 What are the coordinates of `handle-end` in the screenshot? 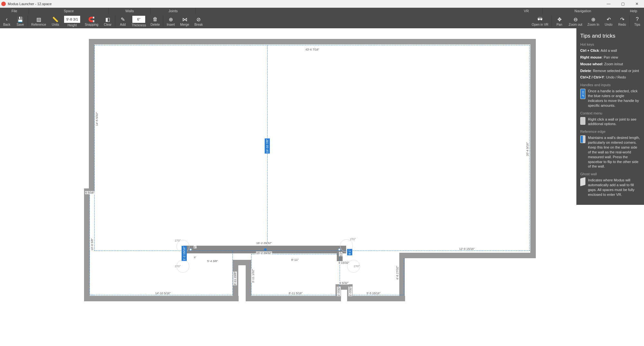 It's located at (339, 250).